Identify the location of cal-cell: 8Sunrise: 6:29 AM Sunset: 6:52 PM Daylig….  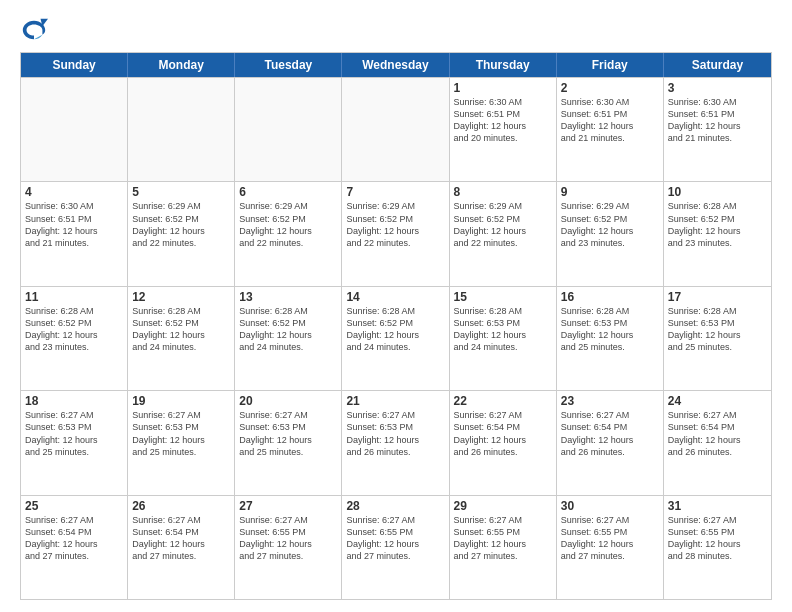
(504, 234).